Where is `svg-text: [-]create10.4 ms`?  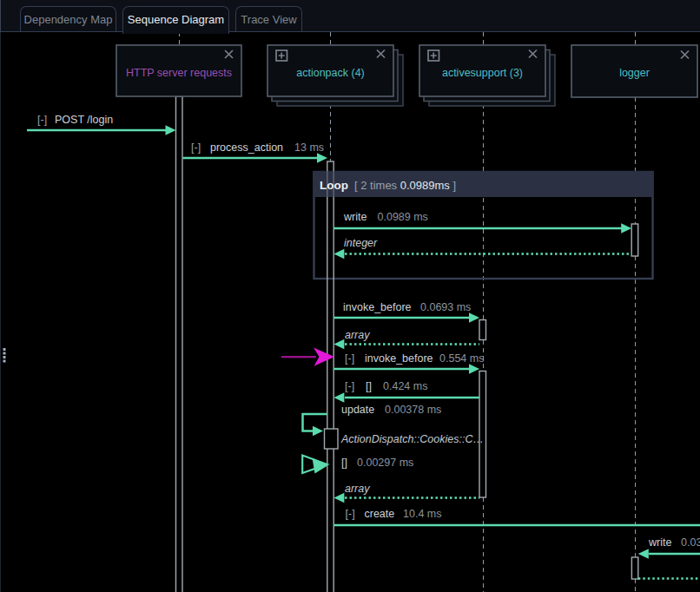
svg-text: [-]create10.4 ms is located at coordinates (394, 514).